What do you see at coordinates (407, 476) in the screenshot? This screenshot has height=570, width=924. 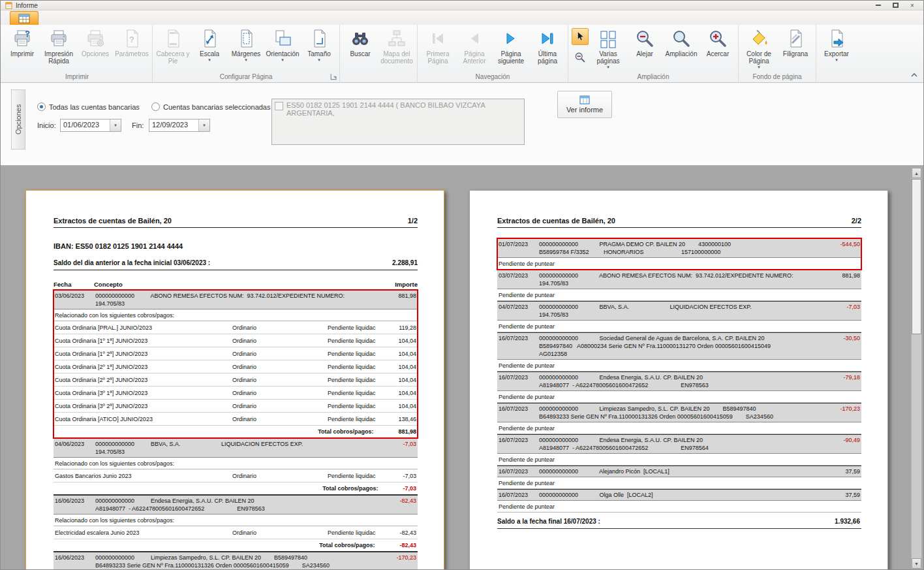 I see `detail-amount: -7,03` at bounding box center [407, 476].